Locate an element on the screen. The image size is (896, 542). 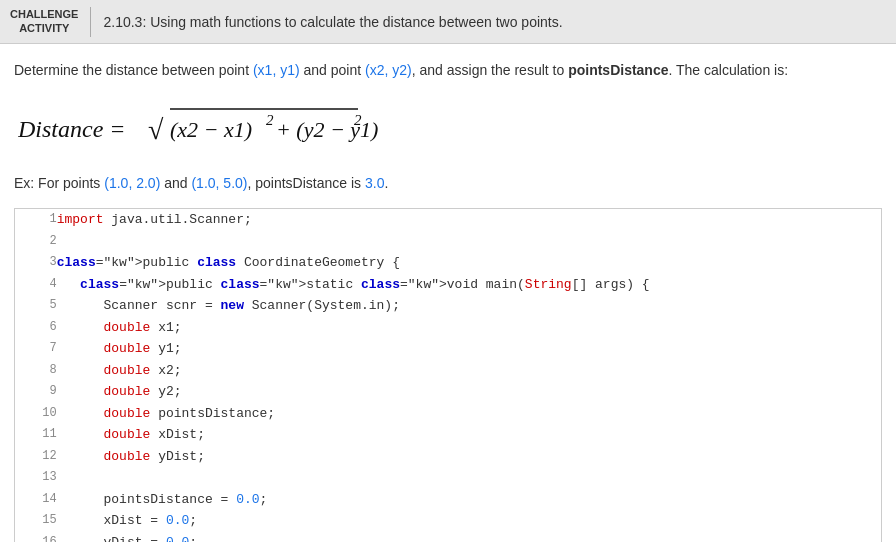
variable-name: pointsDistance is located at coordinates (618, 70).